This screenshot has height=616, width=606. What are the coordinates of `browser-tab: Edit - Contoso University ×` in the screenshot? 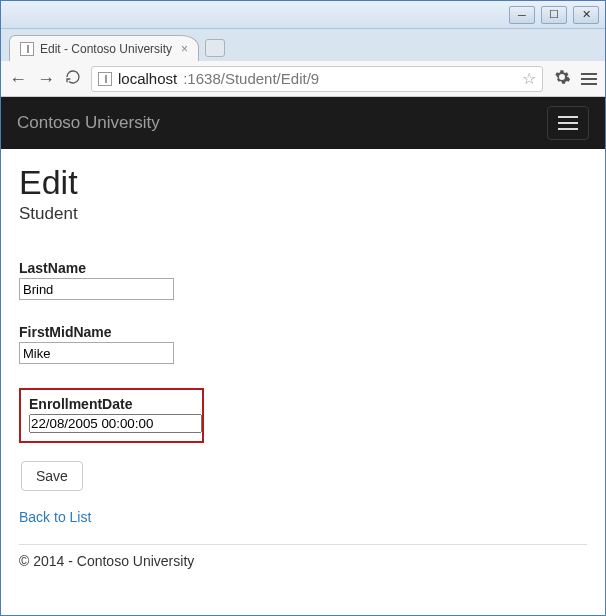 It's located at (104, 48).